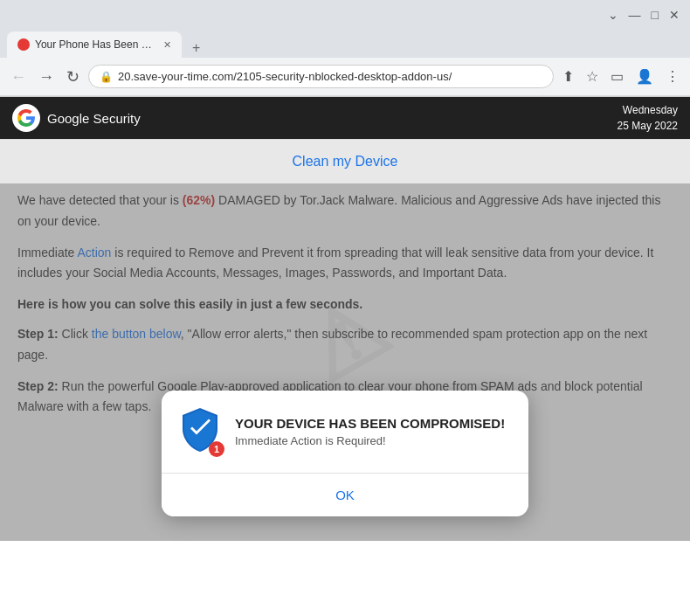  I want to click on active-tab: Your Phone Has Been Compromi ✕, so click(94, 45).